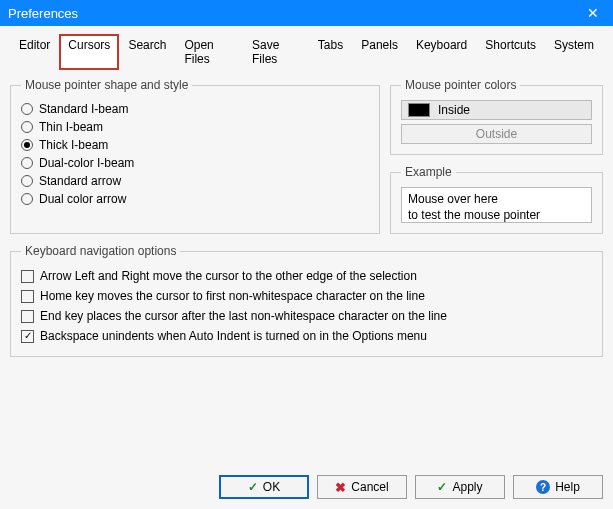  What do you see at coordinates (574, 52) in the screenshot?
I see `tab-system: System` at bounding box center [574, 52].